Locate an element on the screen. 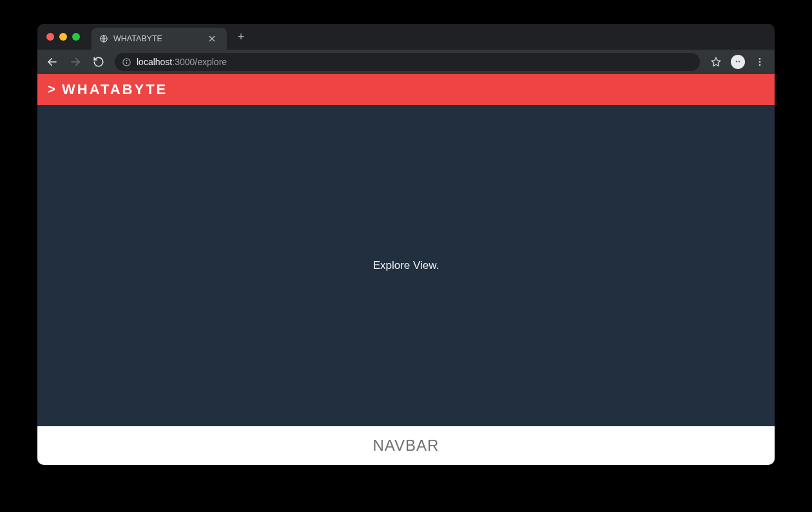 The image size is (812, 512). avatar-icon is located at coordinates (738, 62).